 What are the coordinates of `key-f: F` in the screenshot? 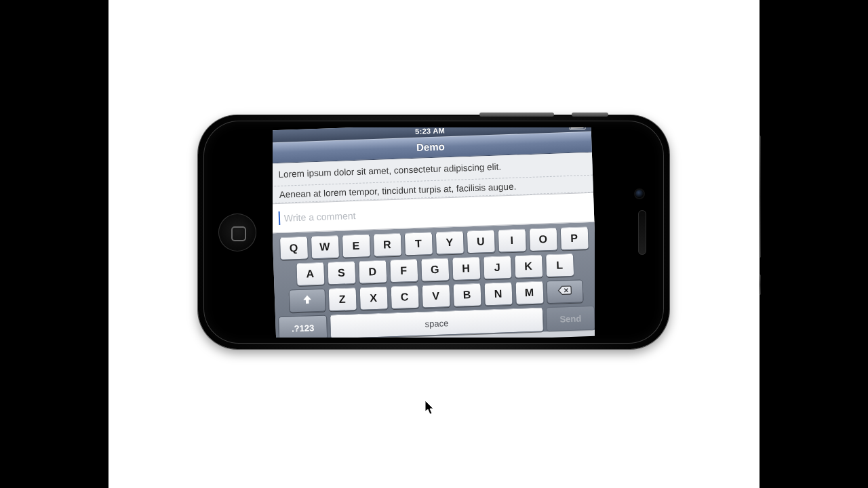 It's located at (404, 271).